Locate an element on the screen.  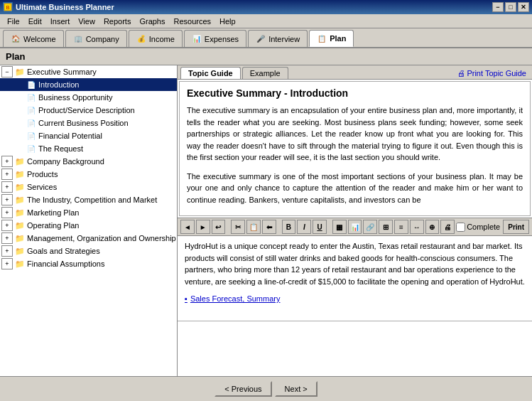
tree-label-products: Products is located at coordinates (43, 174).